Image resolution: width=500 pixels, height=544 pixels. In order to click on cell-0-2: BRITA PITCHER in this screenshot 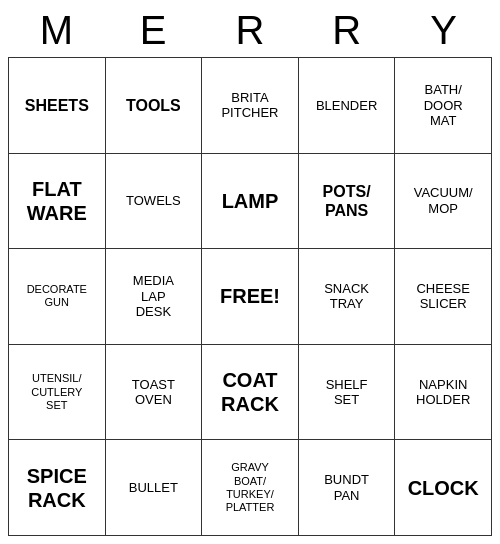, I will do `click(250, 106)`.